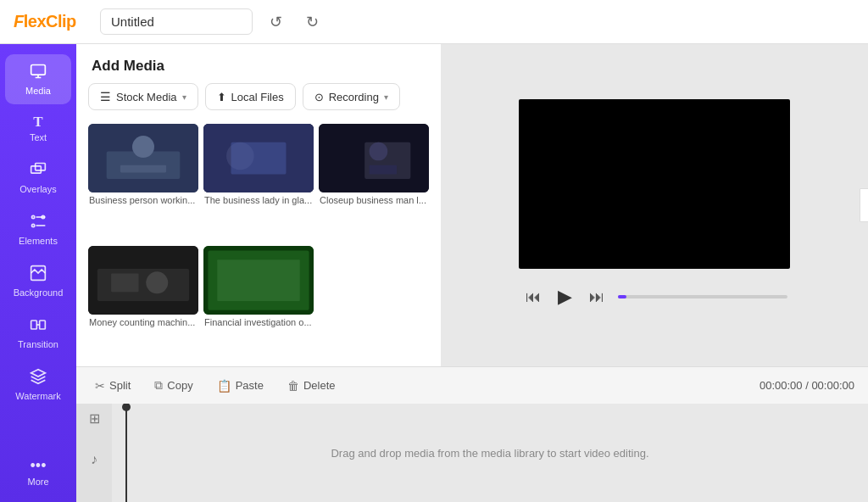 Image resolution: width=868 pixels, height=502 pixels. I want to click on split-button: ✂ Split, so click(113, 386).